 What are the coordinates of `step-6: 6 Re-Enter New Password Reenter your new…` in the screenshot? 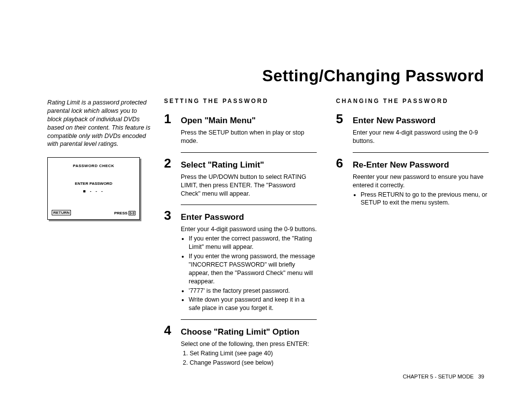 It's located at (412, 181).